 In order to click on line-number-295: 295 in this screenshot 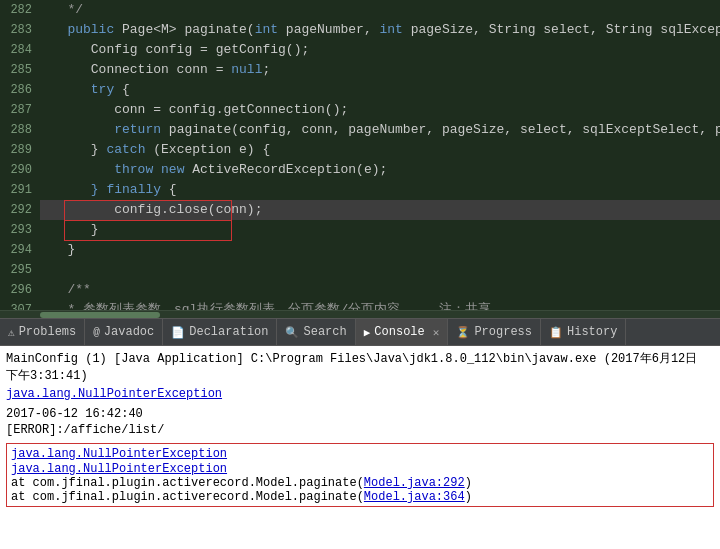, I will do `click(20, 270)`.